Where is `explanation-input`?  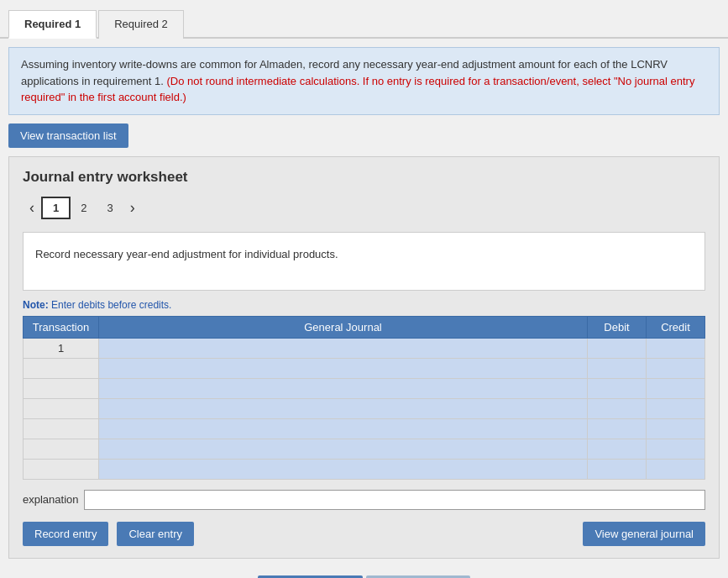
explanation-input is located at coordinates (395, 500).